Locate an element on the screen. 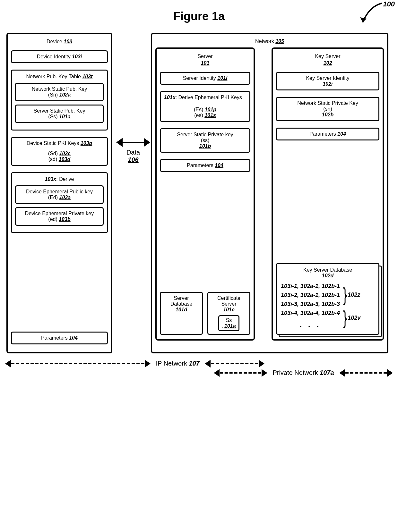 This screenshot has width=398, height=532. ks-db-box: Key Server Database 102d 103i-1, 102a-1,… is located at coordinates (328, 299).